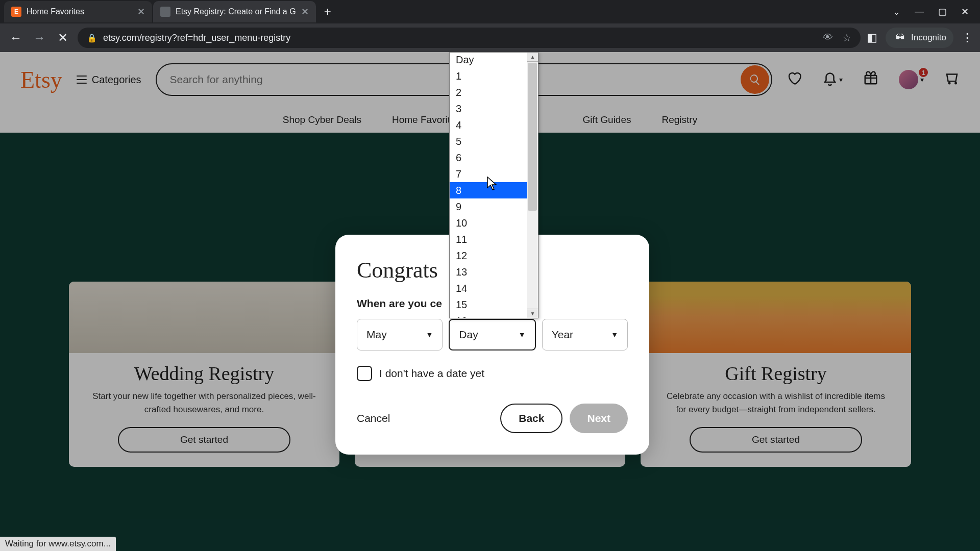  I want to click on month-value: May, so click(377, 335).